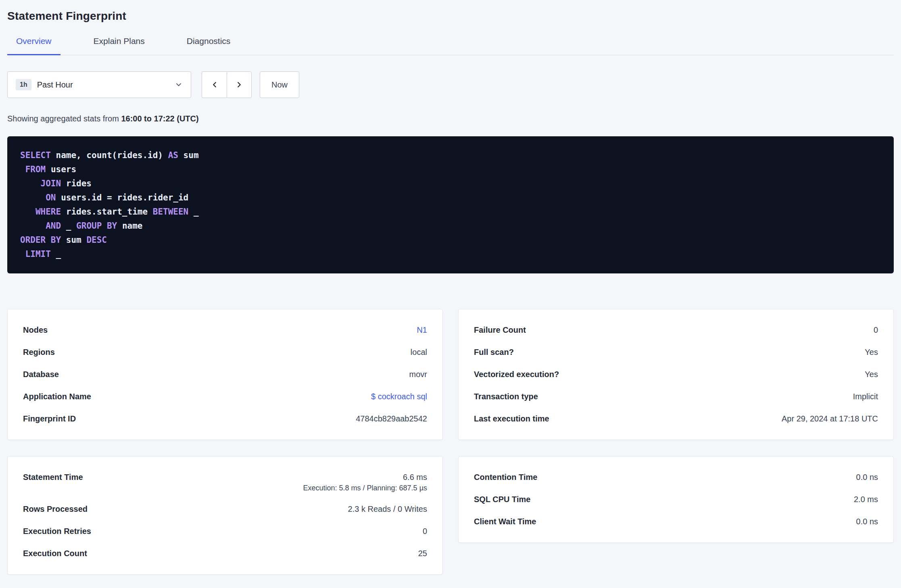 This screenshot has height=588, width=901. Describe the element at coordinates (225, 553) in the screenshot. I see `card-row: Execution Count25` at that location.